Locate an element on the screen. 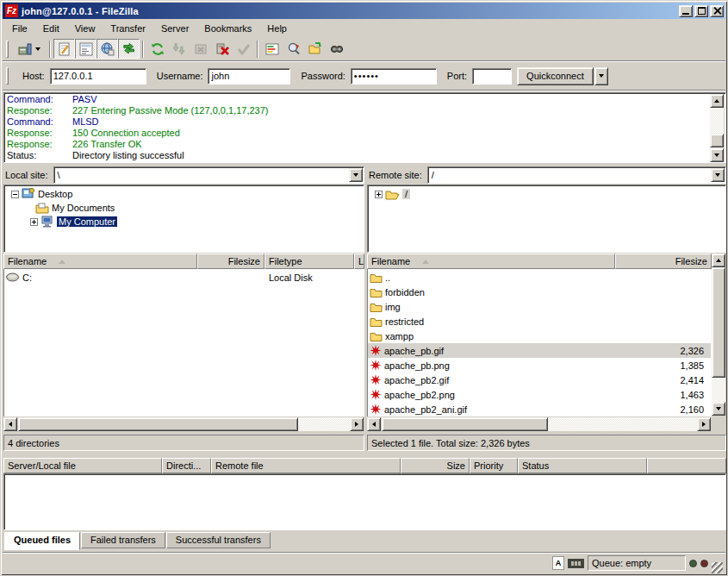 Image resolution: width=728 pixels, height=576 pixels. window-title: john@127.0.0.1 - FileZilla is located at coordinates (350, 11).